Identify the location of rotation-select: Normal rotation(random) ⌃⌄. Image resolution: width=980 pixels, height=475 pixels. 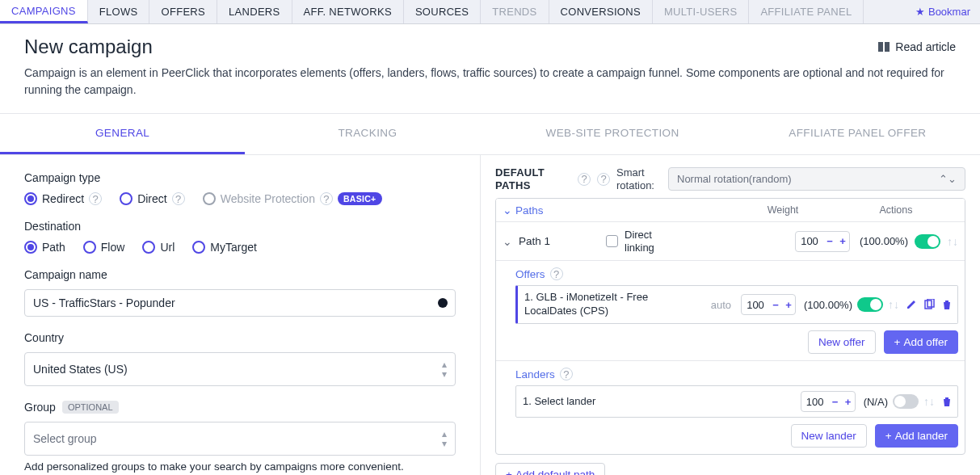
(817, 179).